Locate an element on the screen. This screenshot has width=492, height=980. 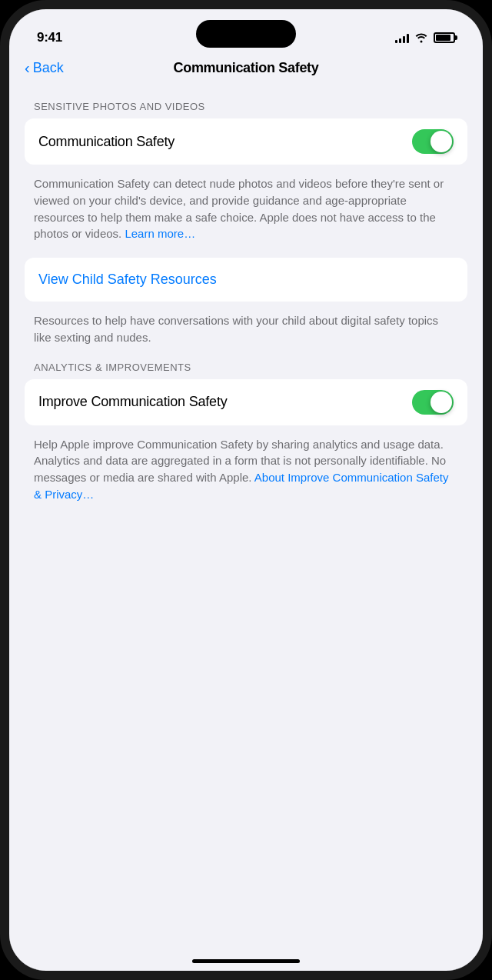
nav-bar: ‹ Back Communication Safety is located at coordinates (246, 69).